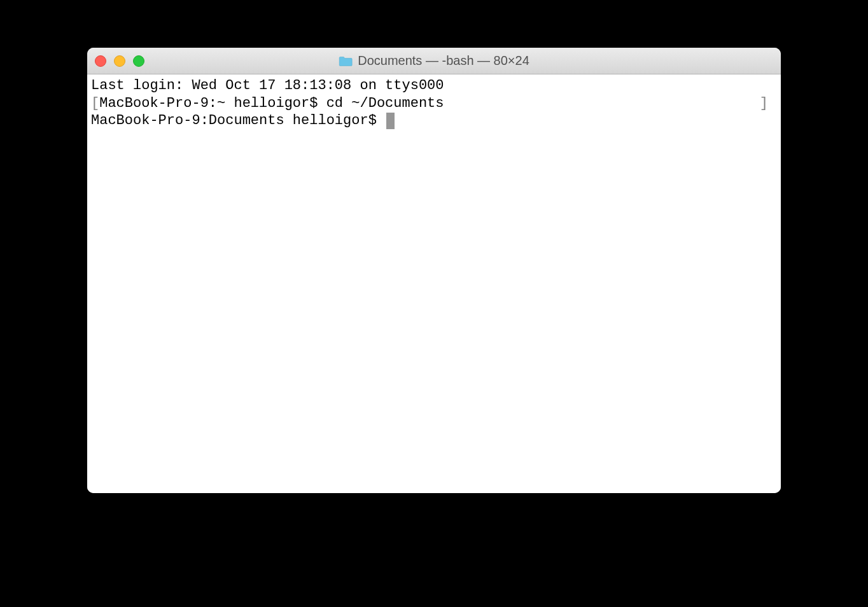  I want to click on terminal-line-wrapper: [MacBook-Pro-9:~ helloigor$ cd ~/Documen…, so click(434, 104).